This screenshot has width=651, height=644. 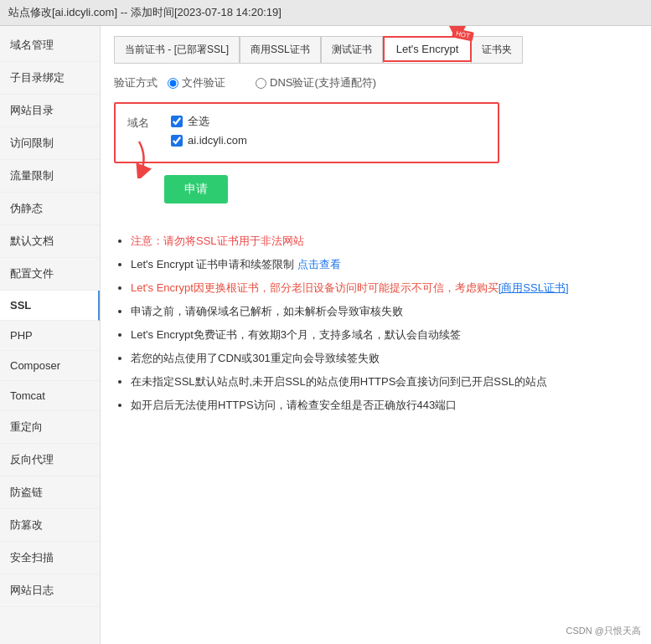 I want to click on sidebar-item-access: 访问限制, so click(x=50, y=144).